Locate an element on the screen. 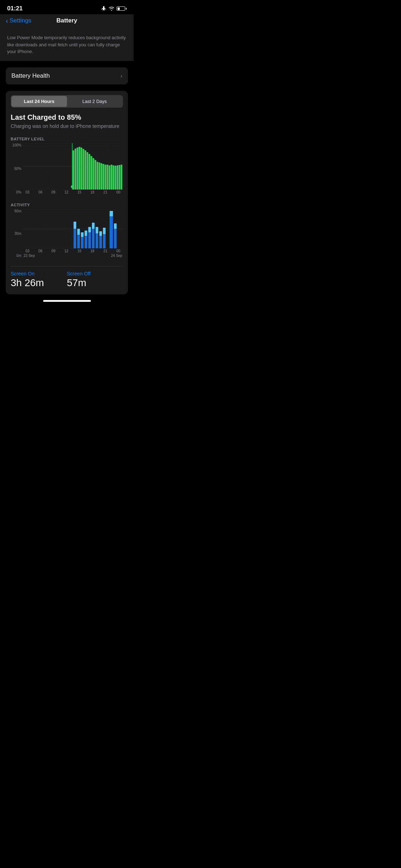 The image size is (401, 868). charge-info: Last Charged to 85% Charging was on hold… is located at coordinates (67, 122).